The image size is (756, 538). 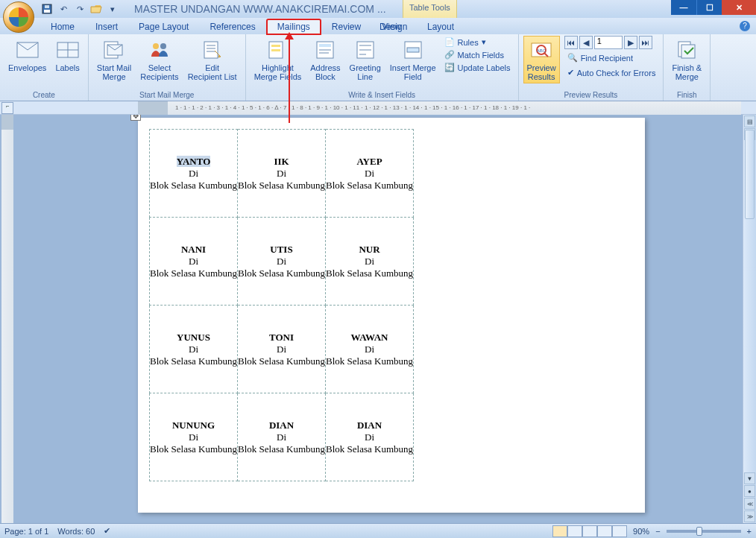 I want to click on draft-view, so click(x=620, y=531).